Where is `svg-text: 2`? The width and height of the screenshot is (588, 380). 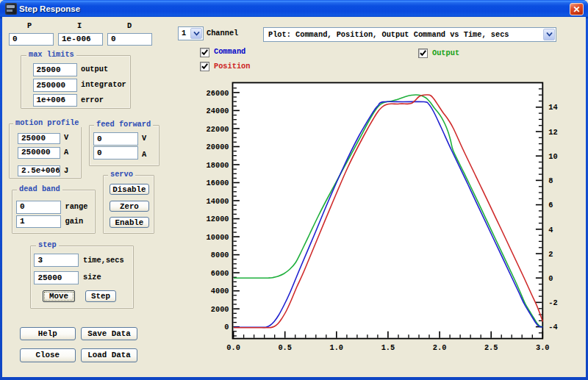
svg-text: 2 is located at coordinates (551, 254).